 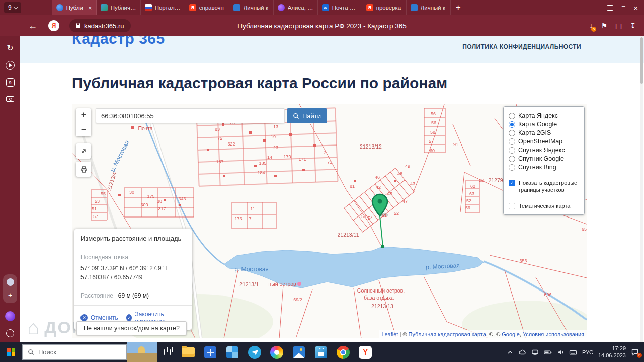 What do you see at coordinates (604, 26) in the screenshot?
I see `bookmark-icon: ⚑` at bounding box center [604, 26].